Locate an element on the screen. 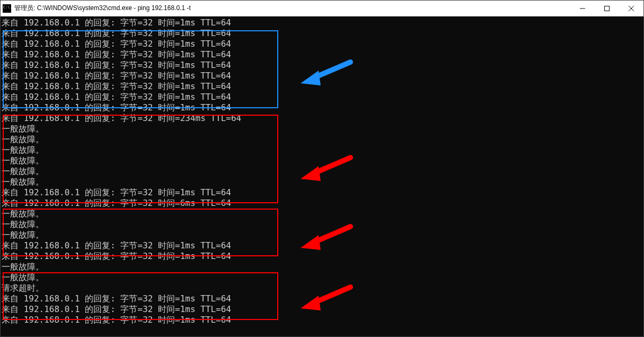  titlebar: 管理员: C:\WINDOWS\system32\cmd.exe - ping … is located at coordinates (322, 8).